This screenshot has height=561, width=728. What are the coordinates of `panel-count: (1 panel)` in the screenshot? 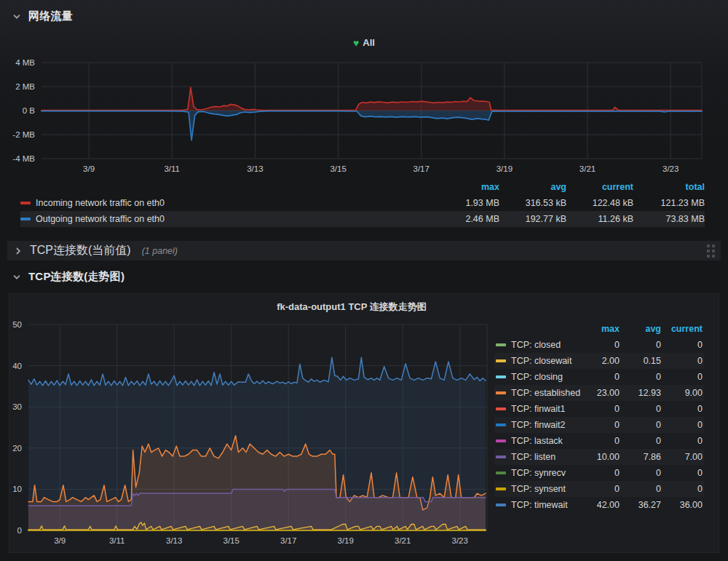 It's located at (160, 251).